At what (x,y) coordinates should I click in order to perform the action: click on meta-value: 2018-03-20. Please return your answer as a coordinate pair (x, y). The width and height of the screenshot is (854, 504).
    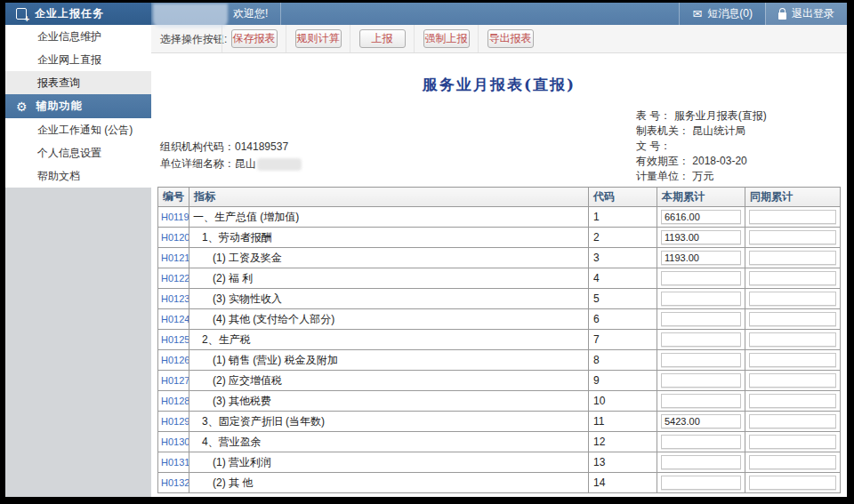
    Looking at the image, I should click on (719, 161).